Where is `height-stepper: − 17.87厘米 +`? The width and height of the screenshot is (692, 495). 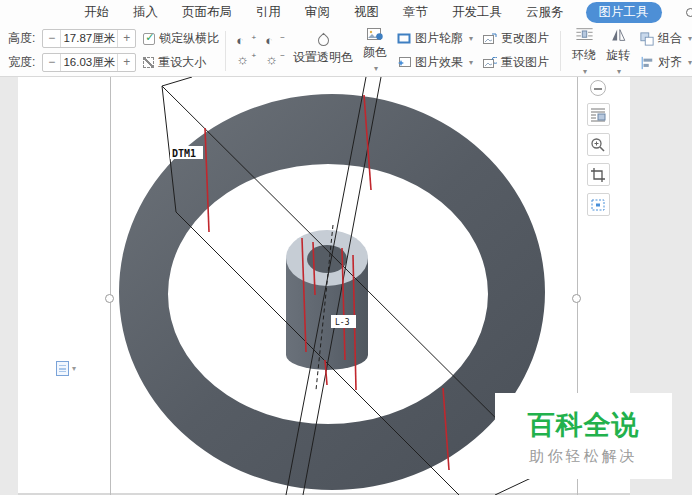 height-stepper: − 17.87厘米 + is located at coordinates (89, 38).